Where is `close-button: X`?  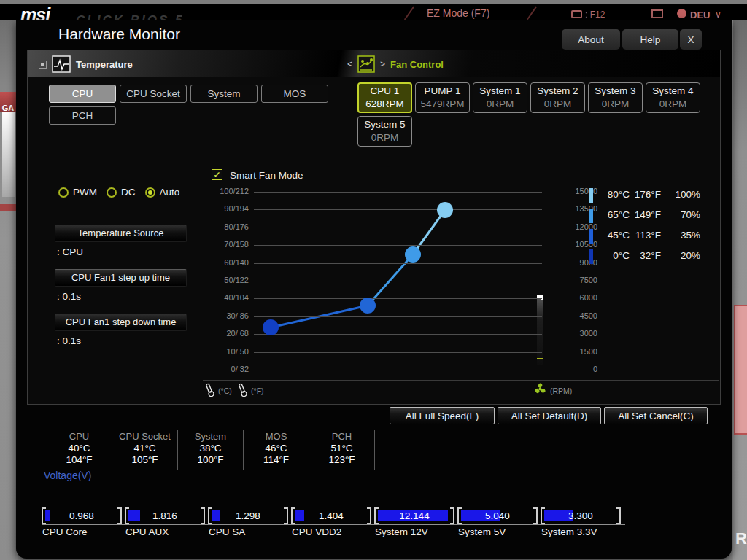 close-button: X is located at coordinates (691, 39).